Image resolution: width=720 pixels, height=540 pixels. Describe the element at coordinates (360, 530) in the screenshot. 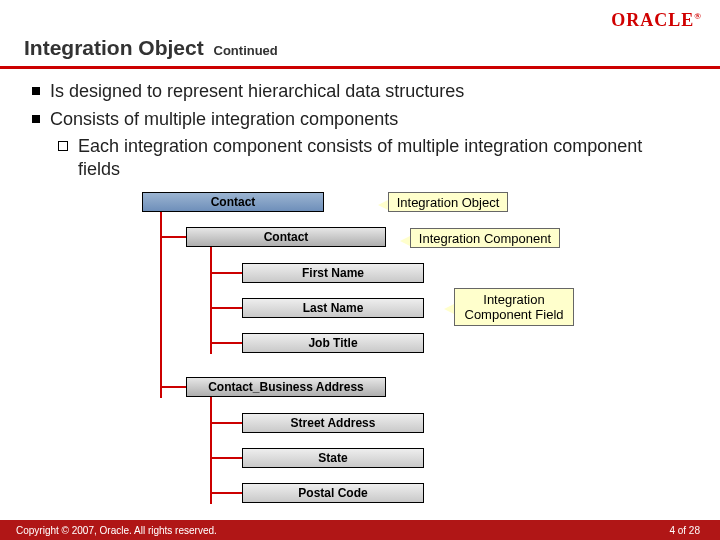

I see `footer-bar: Copyright © 2007, Oracle. All rights res…` at that location.